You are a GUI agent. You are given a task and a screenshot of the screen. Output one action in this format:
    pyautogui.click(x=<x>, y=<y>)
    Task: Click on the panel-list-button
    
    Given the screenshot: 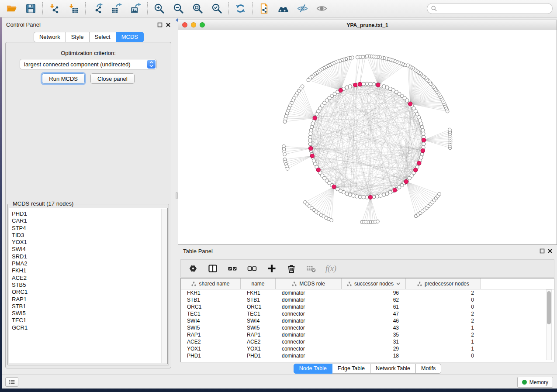 What is the action you would take?
    pyautogui.click(x=12, y=382)
    